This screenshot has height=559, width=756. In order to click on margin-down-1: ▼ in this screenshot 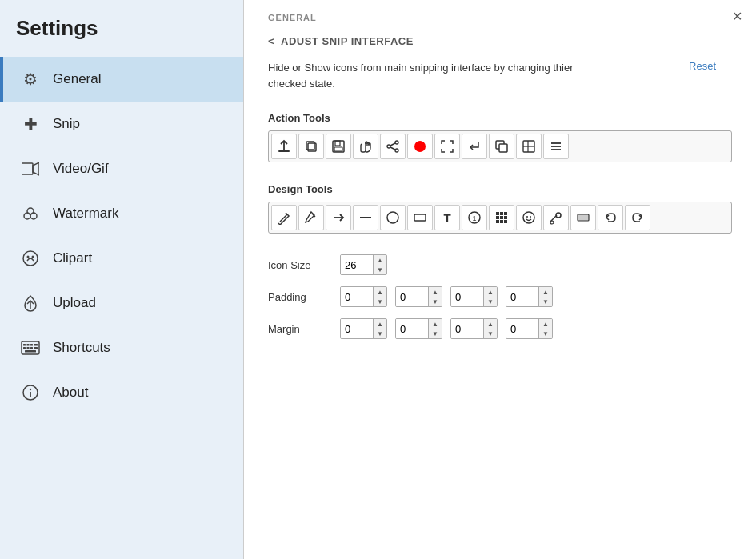, I will do `click(435, 333)`.